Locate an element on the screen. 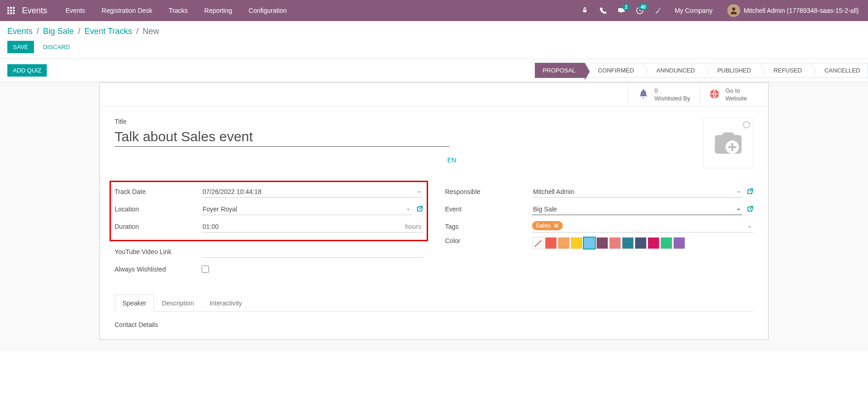  tab-interactivity: Interactivity is located at coordinates (225, 303).